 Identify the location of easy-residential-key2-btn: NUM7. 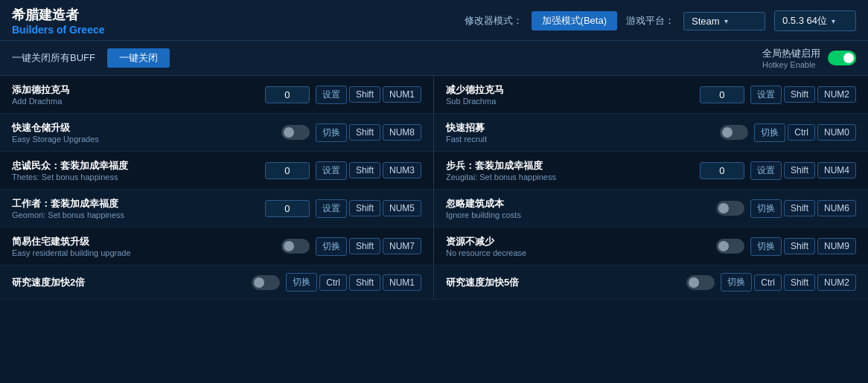
(402, 246).